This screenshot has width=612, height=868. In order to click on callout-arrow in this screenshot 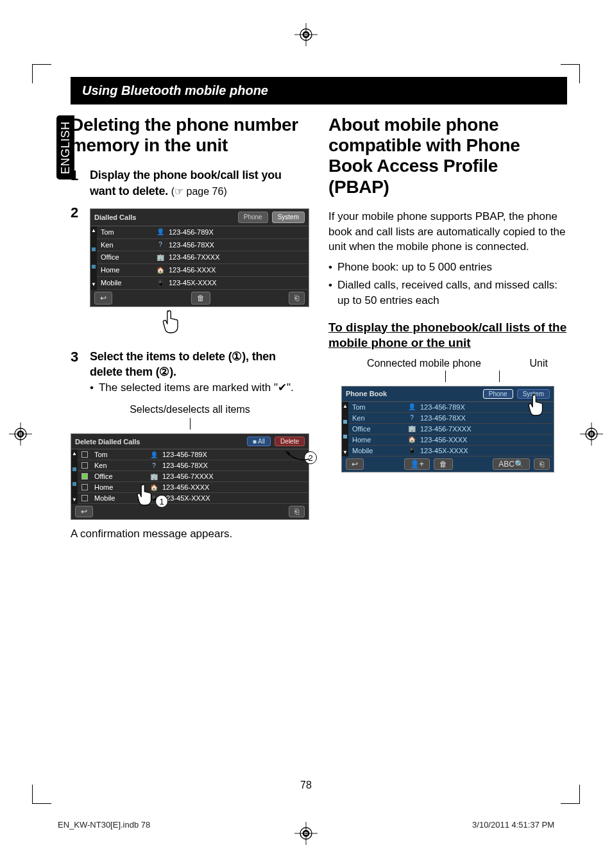, I will do `click(296, 456)`.